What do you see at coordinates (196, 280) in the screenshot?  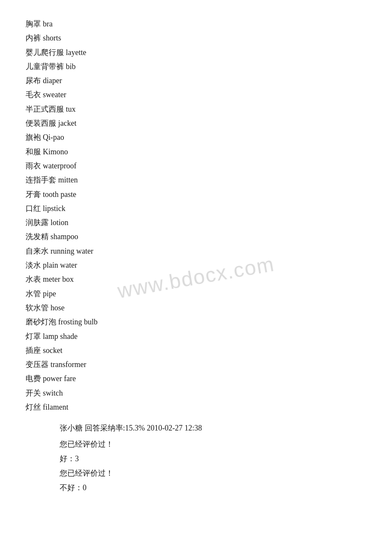 I see `list-item: 水表 meter box` at bounding box center [196, 280].